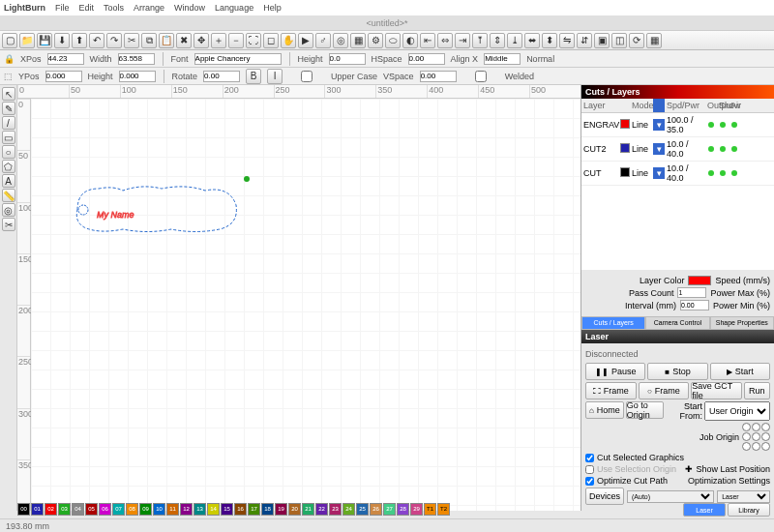  I want to click on pause-button: ❚❚Pause, so click(615, 371).